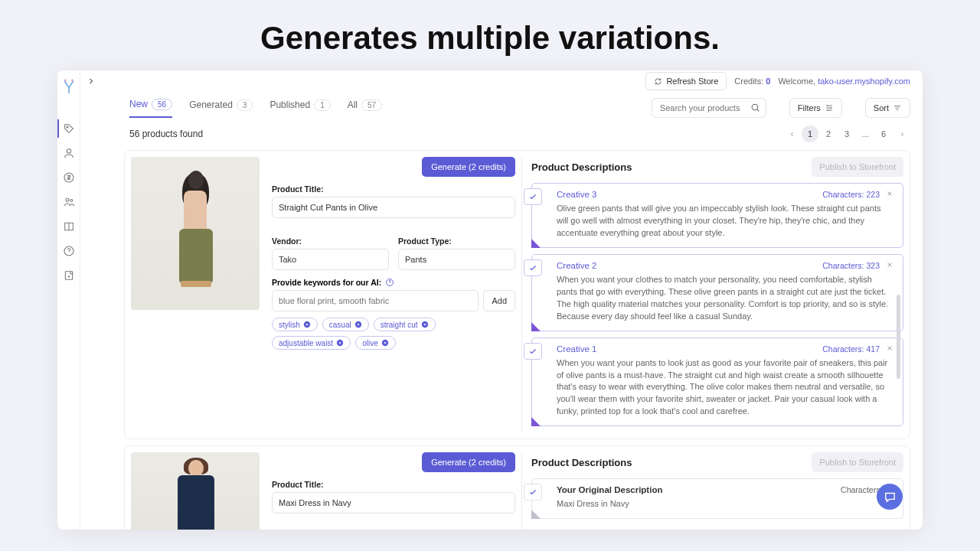 This screenshot has height=551, width=980. What do you see at coordinates (902, 134) in the screenshot?
I see `page-next` at bounding box center [902, 134].